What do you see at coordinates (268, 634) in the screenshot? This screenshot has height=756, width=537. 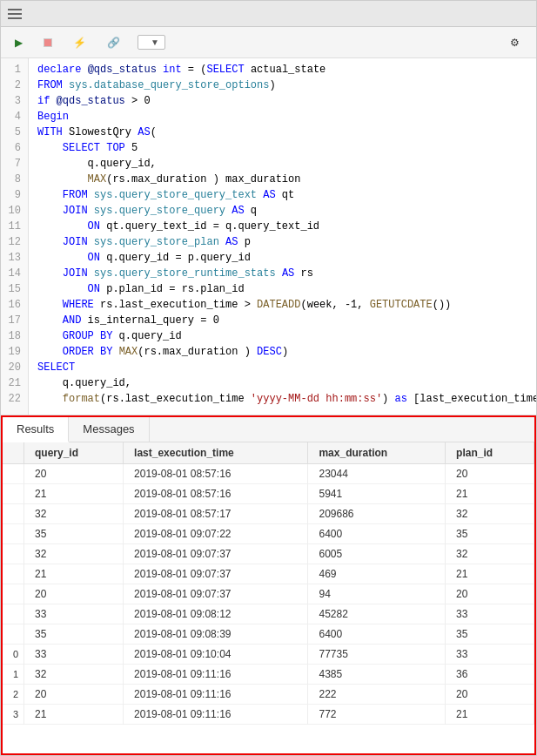 I see `table-row: 352019-08-01 09:08:39640035` at bounding box center [268, 634].